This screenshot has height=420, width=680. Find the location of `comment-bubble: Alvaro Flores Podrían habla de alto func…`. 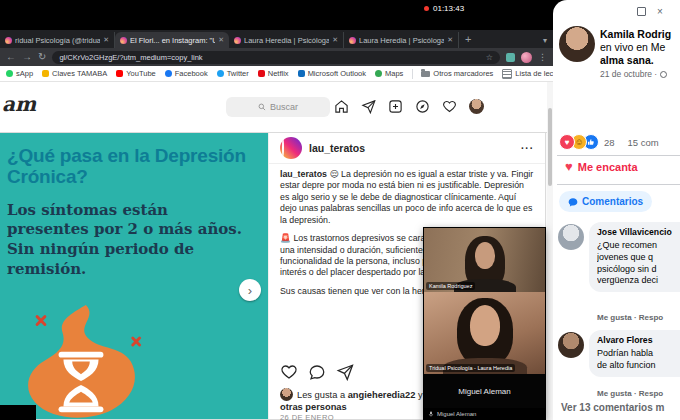

comment-bubble: Alvaro Flores Podrían habla de alto func… is located at coordinates (634, 354).